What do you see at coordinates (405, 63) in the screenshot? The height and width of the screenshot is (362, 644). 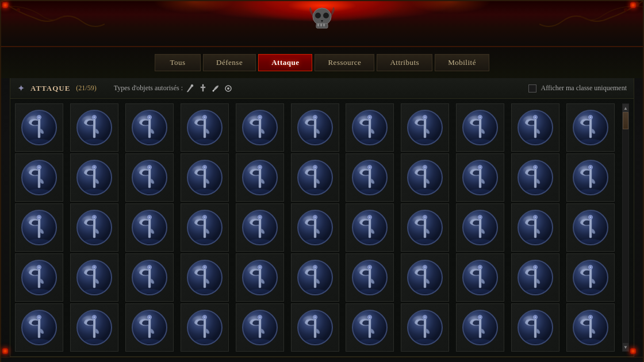 I see `tab-attributs: Attributs` at bounding box center [405, 63].